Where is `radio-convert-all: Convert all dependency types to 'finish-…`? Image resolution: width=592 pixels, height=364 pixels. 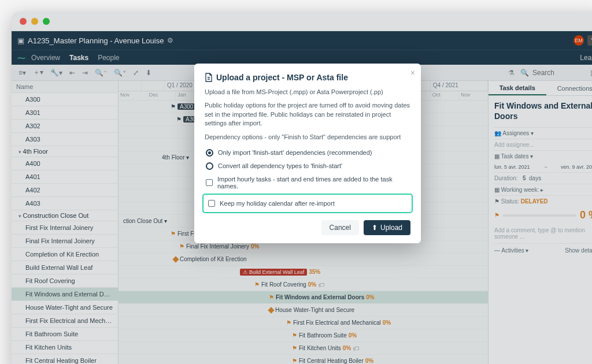
radio-convert-all: Convert all dependency types to 'finish-… is located at coordinates (308, 166).